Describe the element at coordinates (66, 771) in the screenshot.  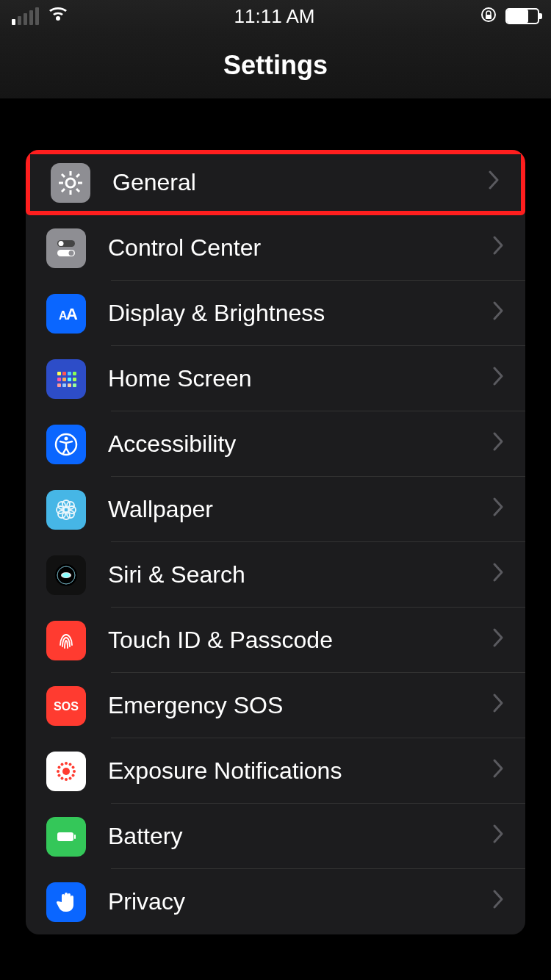
I see `exposure-icon` at that location.